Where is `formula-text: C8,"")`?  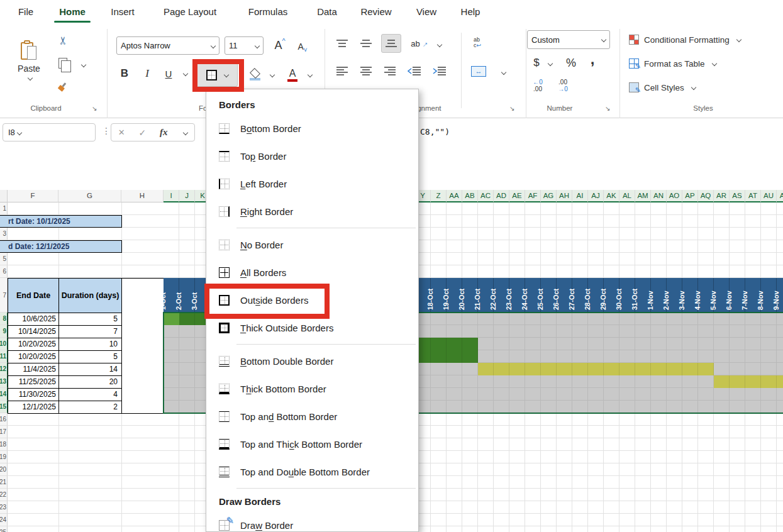 formula-text: C8,"") is located at coordinates (435, 132).